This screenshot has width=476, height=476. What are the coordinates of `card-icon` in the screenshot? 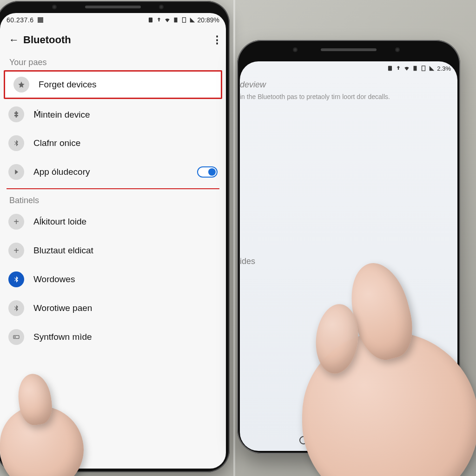 It's located at (16, 337).